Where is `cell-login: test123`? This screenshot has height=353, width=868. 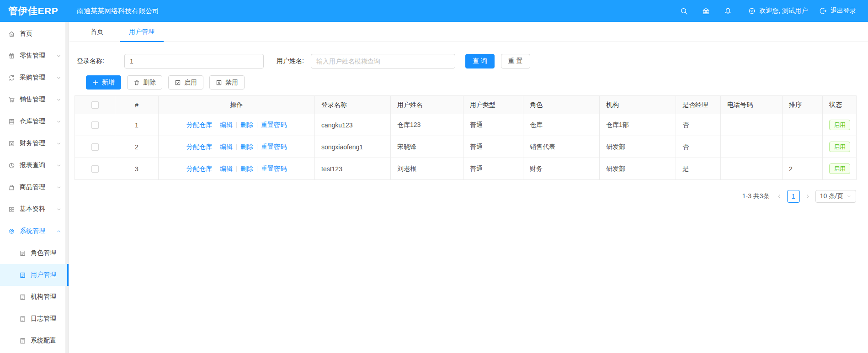 cell-login: test123 is located at coordinates (353, 169).